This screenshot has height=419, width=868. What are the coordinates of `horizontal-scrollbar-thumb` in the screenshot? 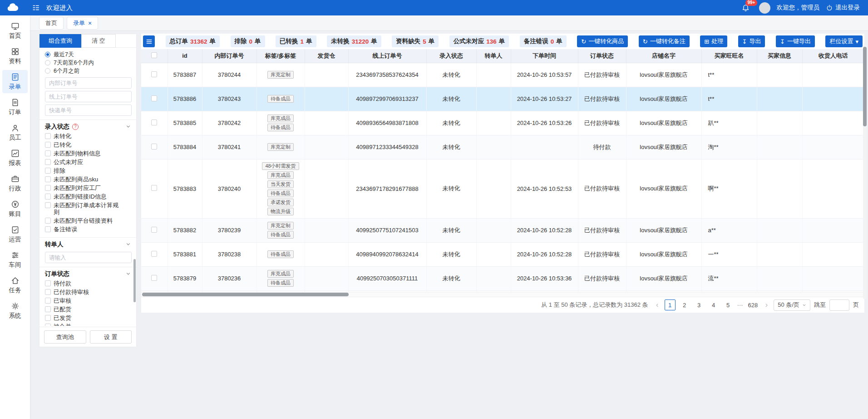 It's located at (245, 294).